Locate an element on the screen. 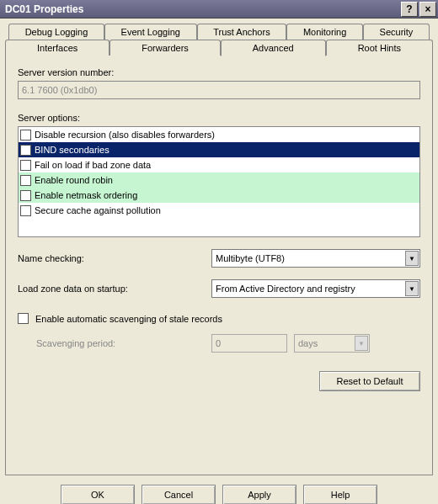  list-item-label: Enable round robin is located at coordinates (74, 180).